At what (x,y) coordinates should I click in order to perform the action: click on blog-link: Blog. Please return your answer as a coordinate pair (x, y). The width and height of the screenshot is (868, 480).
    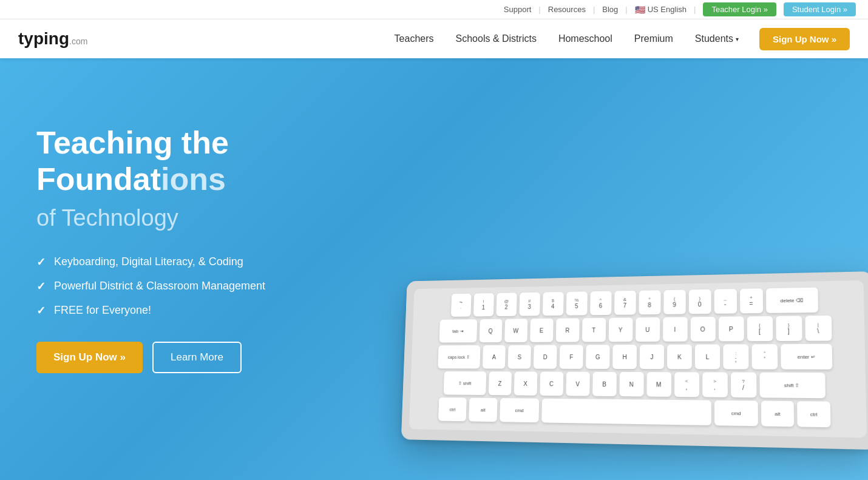
    Looking at the image, I should click on (610, 10).